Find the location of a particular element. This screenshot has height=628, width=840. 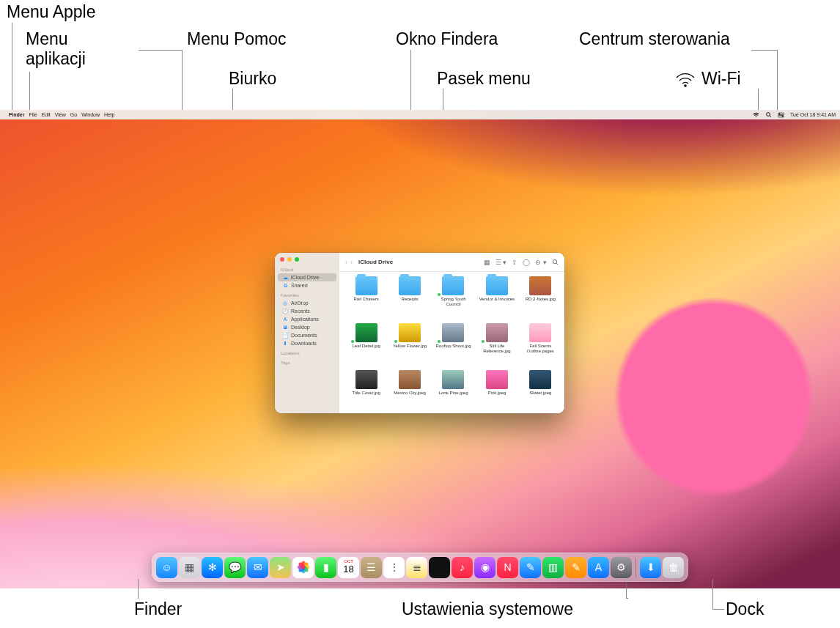

file-label: Receipts is located at coordinates (409, 299).